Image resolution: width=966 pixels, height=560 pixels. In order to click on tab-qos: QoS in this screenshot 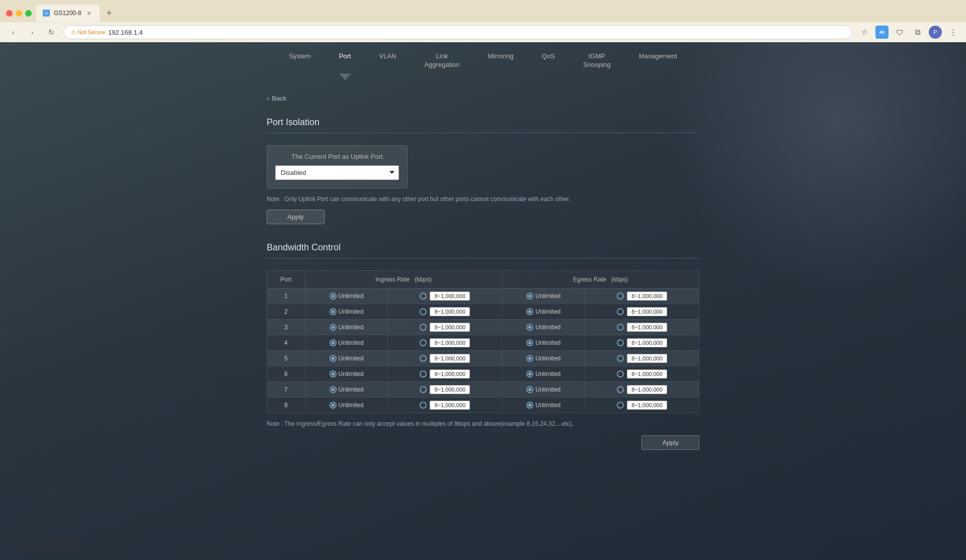, I will do `click(548, 61)`.